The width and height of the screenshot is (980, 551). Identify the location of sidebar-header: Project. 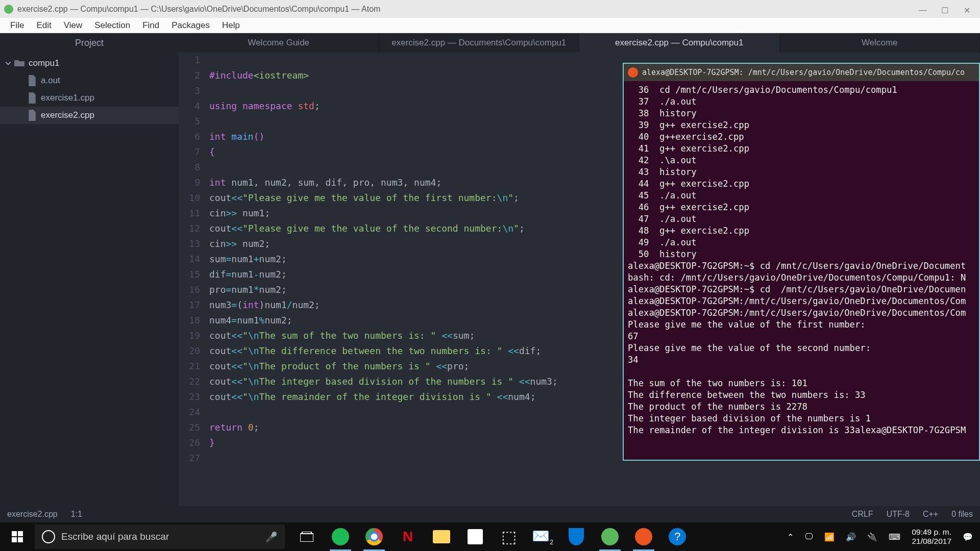
(89, 43).